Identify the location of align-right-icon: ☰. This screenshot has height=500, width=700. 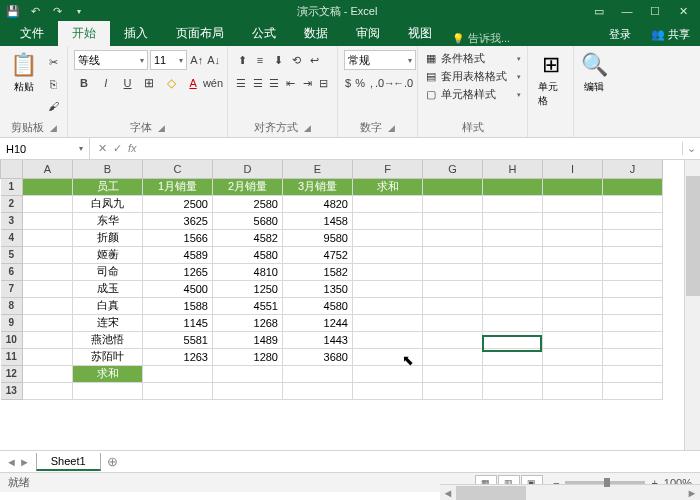
(274, 83).